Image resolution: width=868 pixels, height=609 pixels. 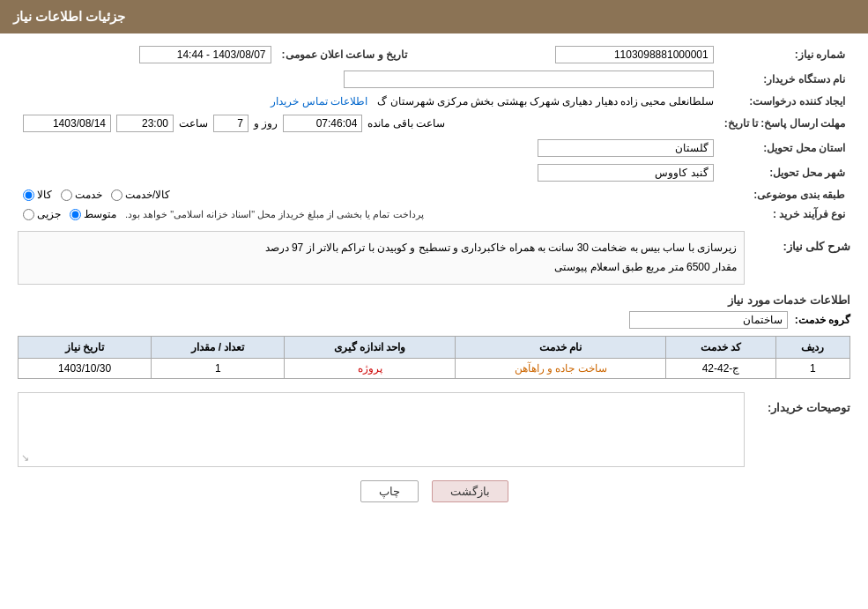 I want to click on khadamat-title: اطلاعات خدمات مورد نیاز, so click(x=434, y=300).